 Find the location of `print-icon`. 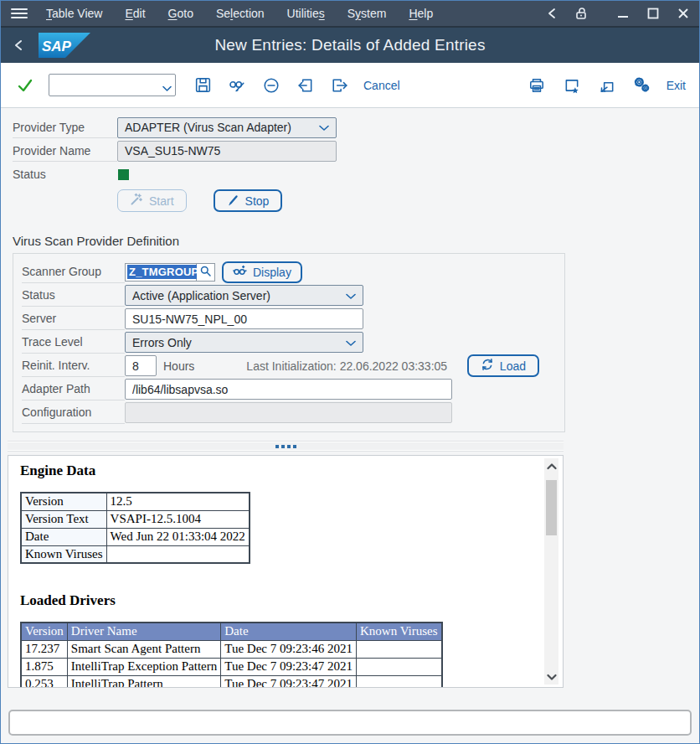

print-icon is located at coordinates (537, 85).